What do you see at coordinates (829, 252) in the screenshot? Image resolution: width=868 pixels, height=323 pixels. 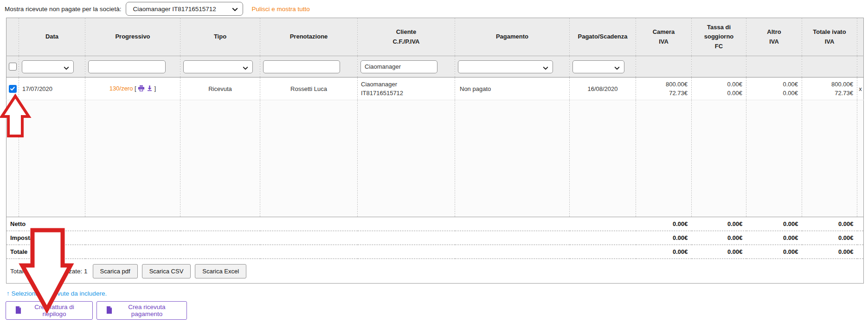 I see `totale-totale: 0.00€` at bounding box center [829, 252].